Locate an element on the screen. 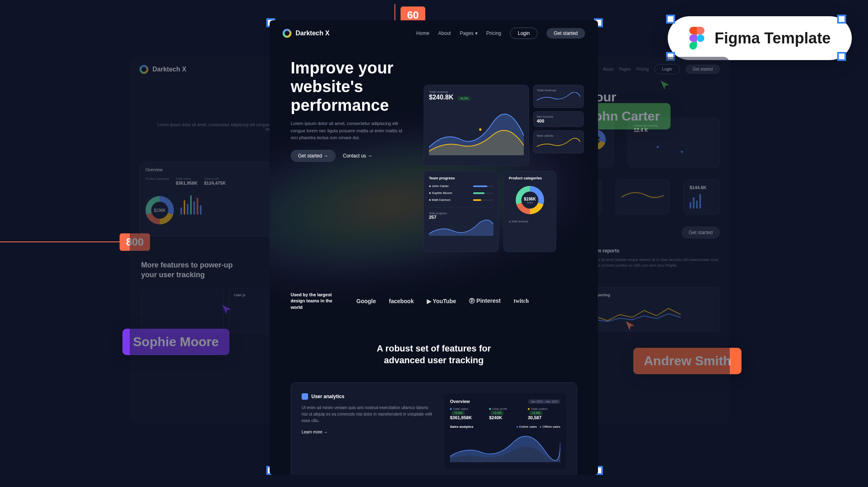  chart-cluster: Total revenue $240.8K +8.2% Total revenu… is located at coordinates (511, 168).